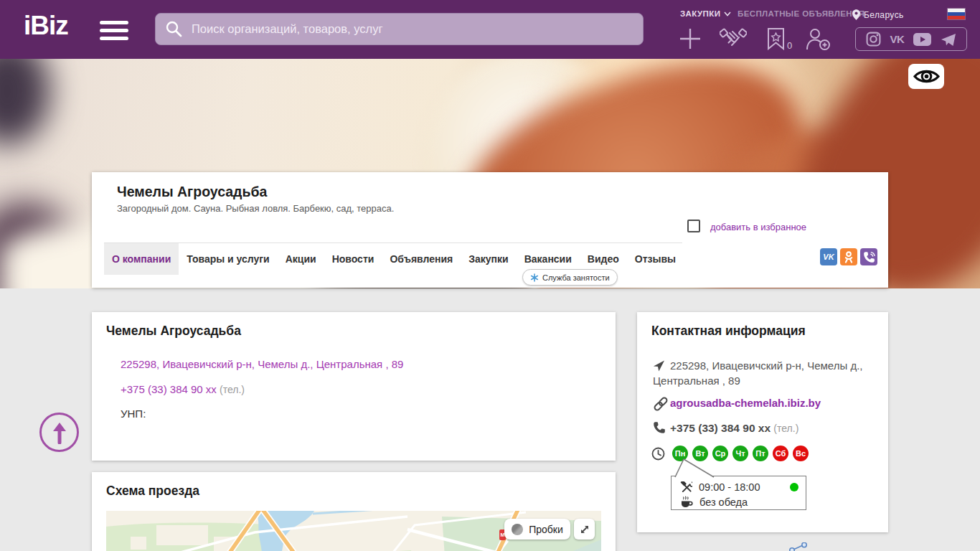 This screenshot has height=551, width=980. I want to click on menu-hamburger-icon, so click(114, 30).